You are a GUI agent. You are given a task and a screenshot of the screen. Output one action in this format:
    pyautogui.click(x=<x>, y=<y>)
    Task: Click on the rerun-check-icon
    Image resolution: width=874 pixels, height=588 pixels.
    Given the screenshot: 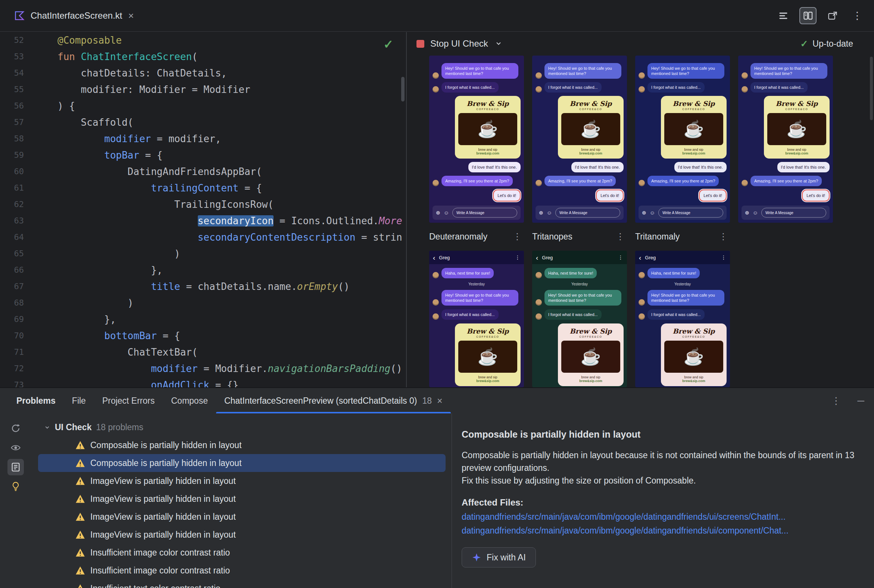 What is the action you would take?
    pyautogui.click(x=16, y=428)
    